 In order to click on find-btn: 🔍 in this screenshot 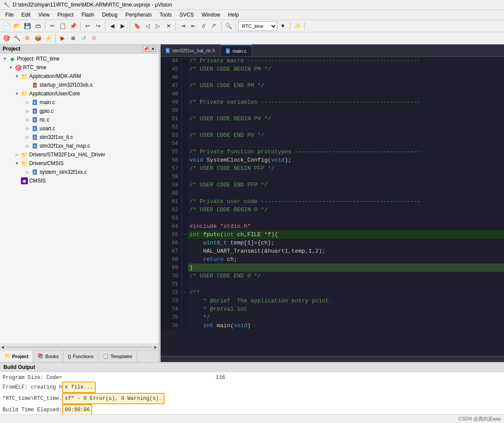, I will do `click(228, 26)`.